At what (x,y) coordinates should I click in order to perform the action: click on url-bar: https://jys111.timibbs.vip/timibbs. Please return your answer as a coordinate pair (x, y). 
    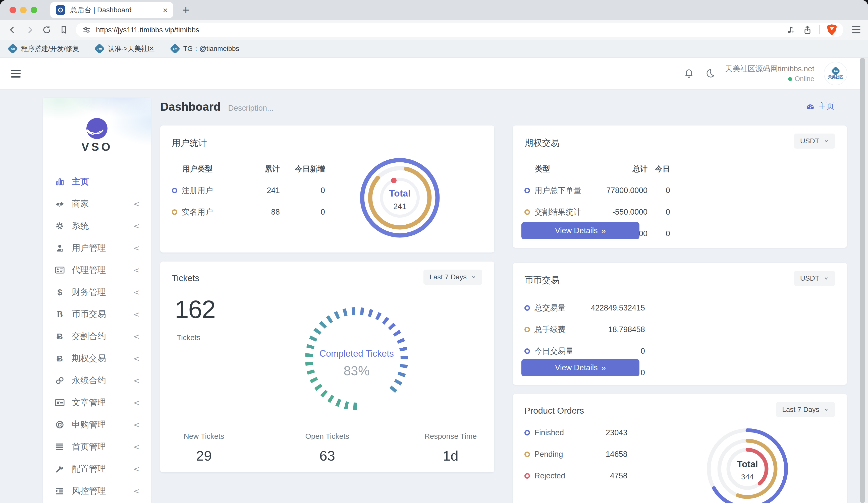
    Looking at the image, I should click on (459, 30).